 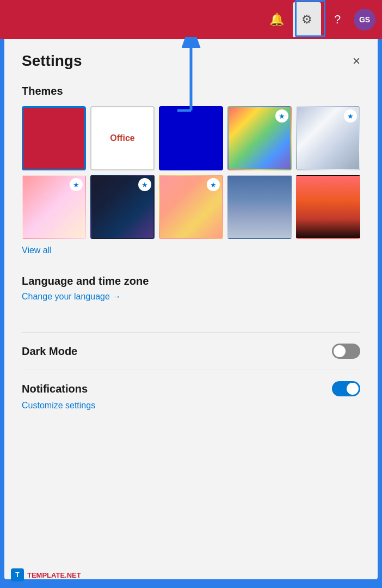 What do you see at coordinates (46, 575) in the screenshot?
I see `watermark: T TEMPLATE.NET` at bounding box center [46, 575].